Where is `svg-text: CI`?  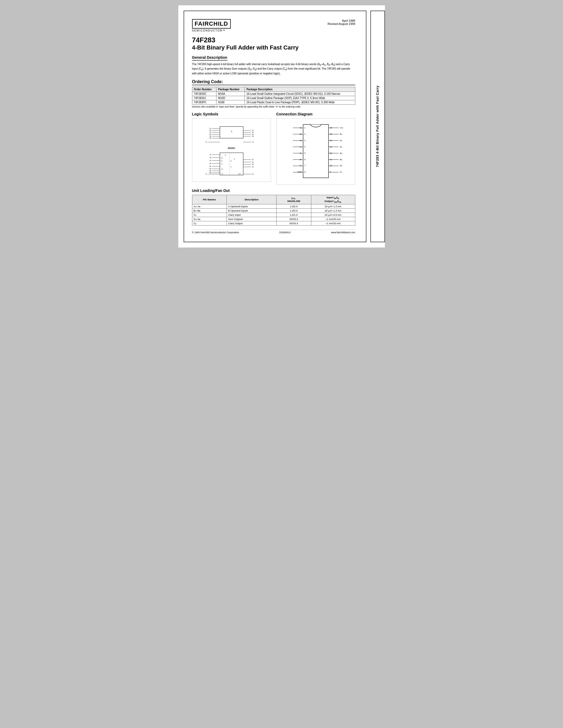 svg-text: CI is located at coordinates (222, 174).